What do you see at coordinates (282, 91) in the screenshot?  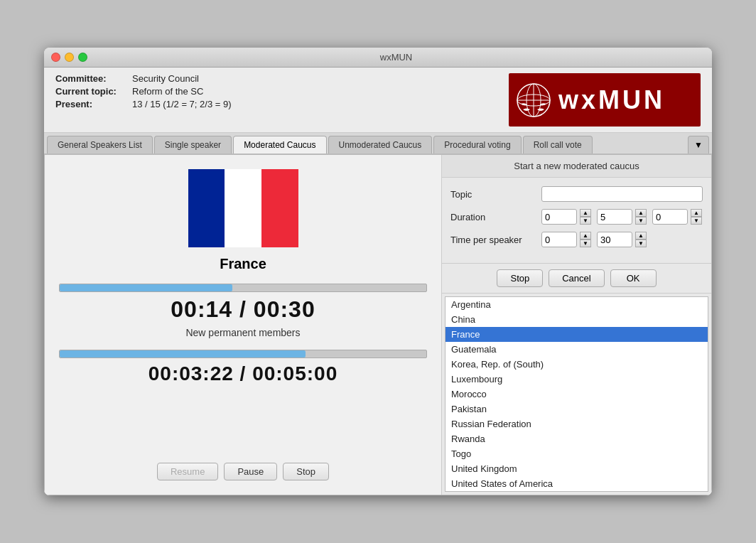 I see `topic-row: Current topic: Reform of the SC` at bounding box center [282, 91].